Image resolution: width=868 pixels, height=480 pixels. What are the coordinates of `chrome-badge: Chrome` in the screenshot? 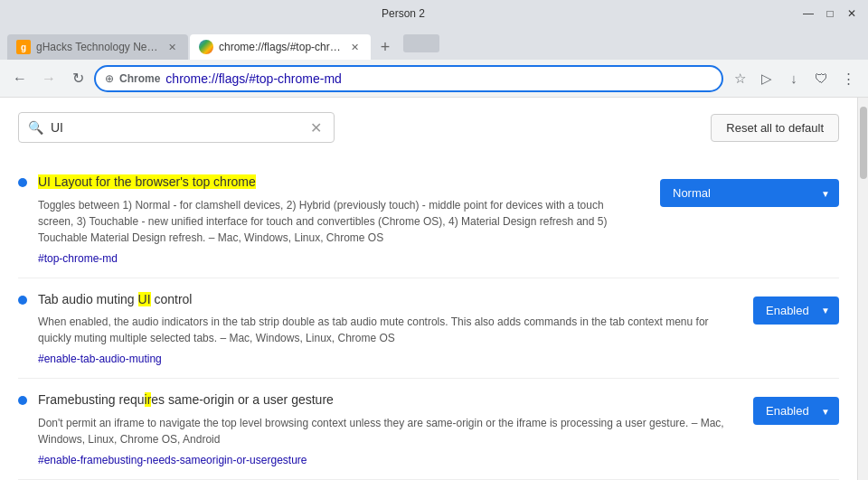 It's located at (139, 79).